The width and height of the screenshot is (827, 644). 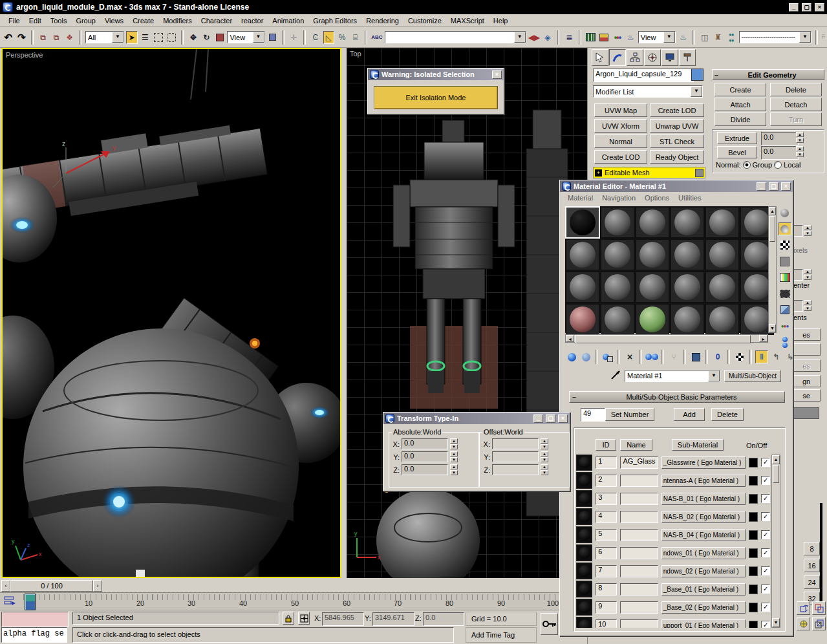 I want to click on set-count-field: 49, so click(x=593, y=415).